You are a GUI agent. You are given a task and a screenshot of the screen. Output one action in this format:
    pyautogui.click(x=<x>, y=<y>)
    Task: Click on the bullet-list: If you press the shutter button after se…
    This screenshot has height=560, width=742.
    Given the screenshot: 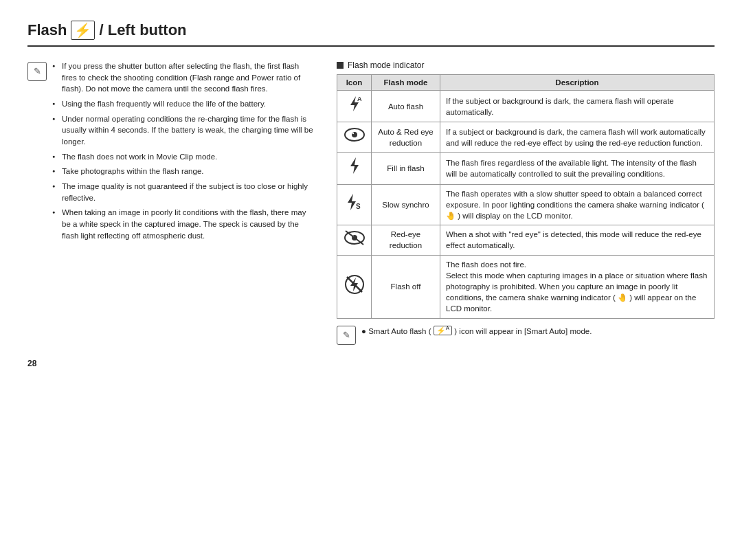 What is the action you would take?
    pyautogui.click(x=184, y=151)
    